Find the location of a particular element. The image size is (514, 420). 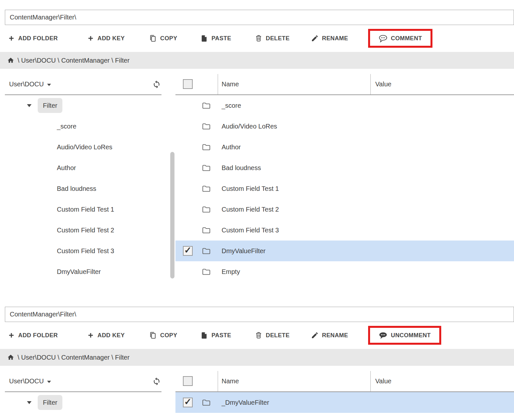

comment-icon is located at coordinates (383, 38).